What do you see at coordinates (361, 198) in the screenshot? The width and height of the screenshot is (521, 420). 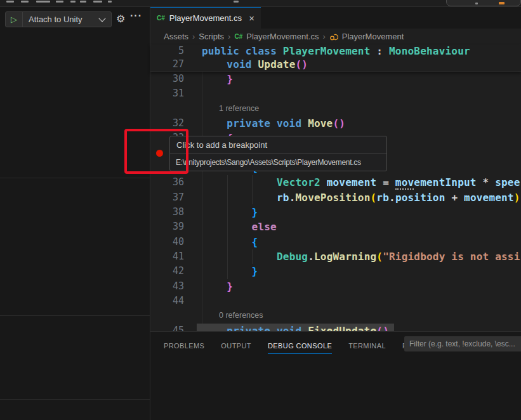 I see `code-text: rb.MovePosition(rb.position + movement)` at bounding box center [361, 198].